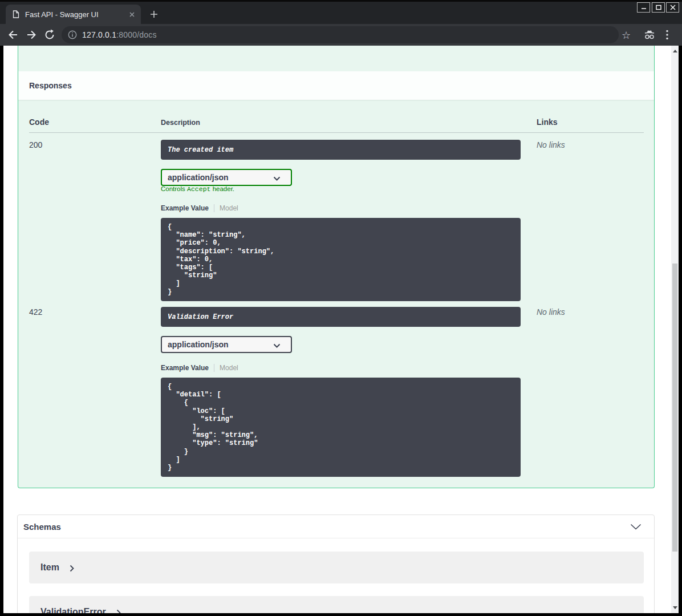 Image resolution: width=682 pixels, height=616 pixels. What do you see at coordinates (341, 35) in the screenshot?
I see `browser-toolbar: 127.0.0.1:8000/docs ☆` at bounding box center [341, 35].